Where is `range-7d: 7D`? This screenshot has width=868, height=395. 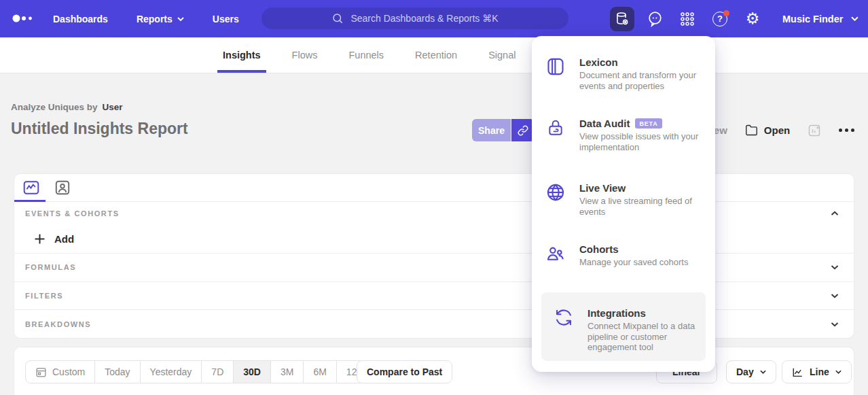
range-7d: 7D is located at coordinates (217, 372).